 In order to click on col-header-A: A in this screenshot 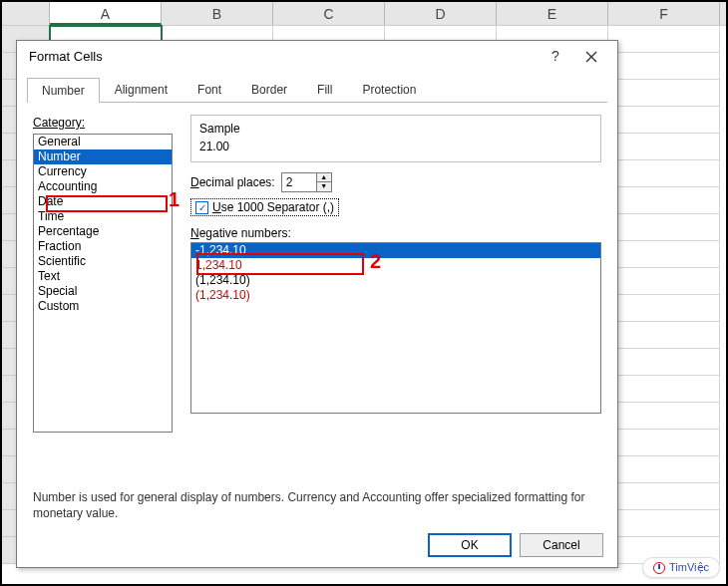, I will do `click(106, 14)`.